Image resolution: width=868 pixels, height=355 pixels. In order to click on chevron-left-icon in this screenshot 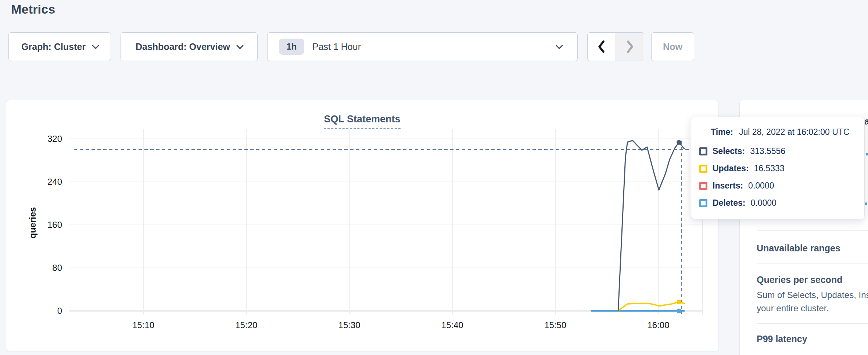, I will do `click(602, 47)`.